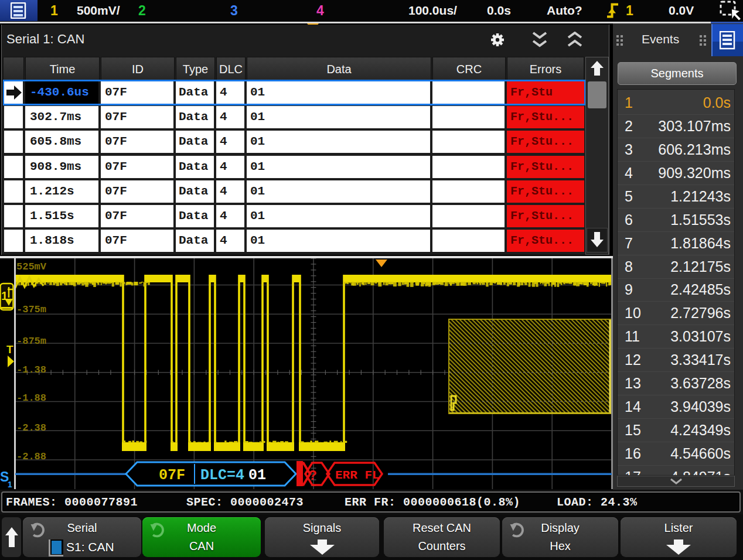 Image resolution: width=743 pixels, height=560 pixels. Describe the element at coordinates (32, 370) in the screenshot. I see `svg-text: -1.38` at that location.